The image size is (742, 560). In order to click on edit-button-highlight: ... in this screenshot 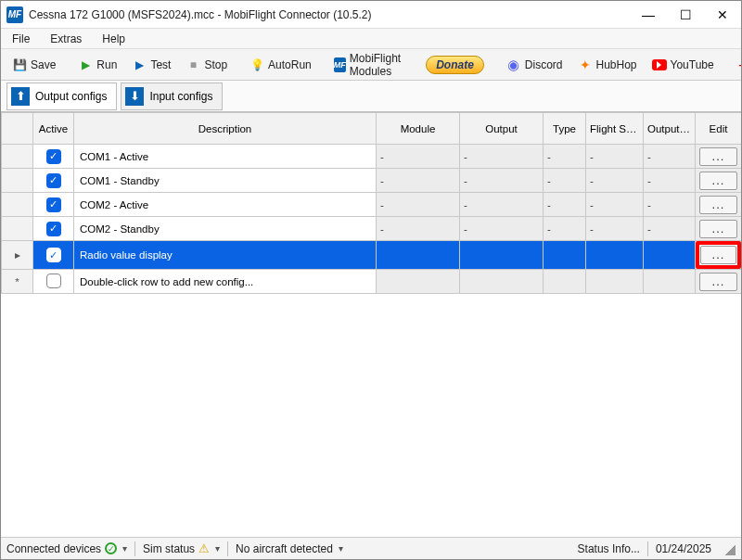, I will do `click(718, 255)`.